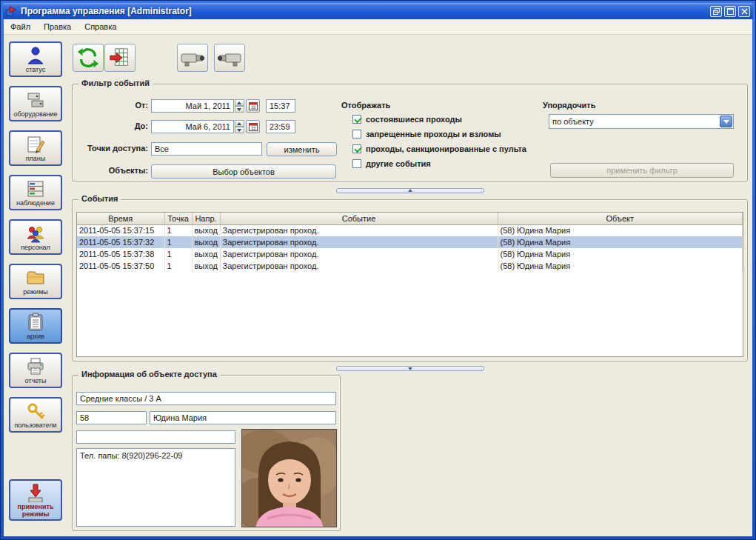 The image size is (756, 540). What do you see at coordinates (120, 58) in the screenshot?
I see `export-button` at bounding box center [120, 58].